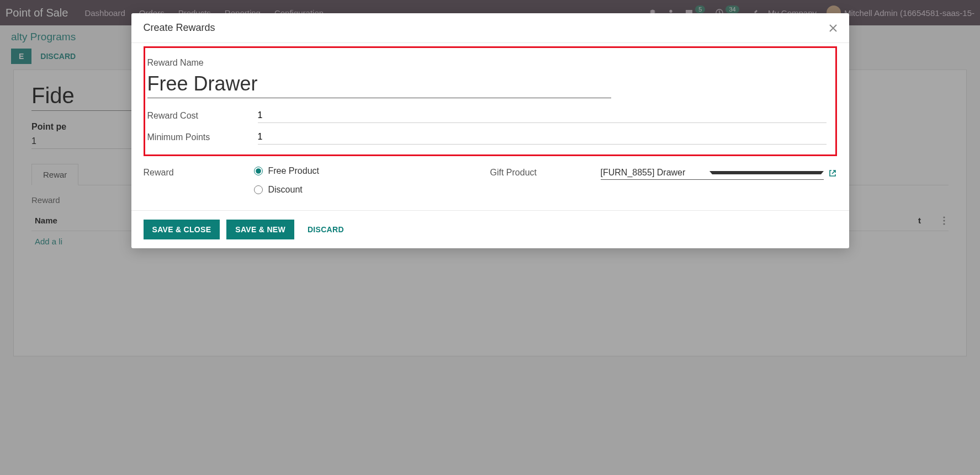 The width and height of the screenshot is (980, 475). What do you see at coordinates (203, 116) in the screenshot?
I see `reward-cost-label: Reward Cost` at bounding box center [203, 116].